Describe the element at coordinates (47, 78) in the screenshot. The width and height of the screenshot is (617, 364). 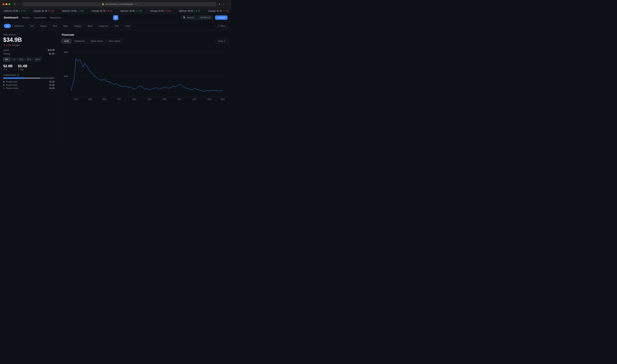
I see `fund-bar-protocol` at that location.